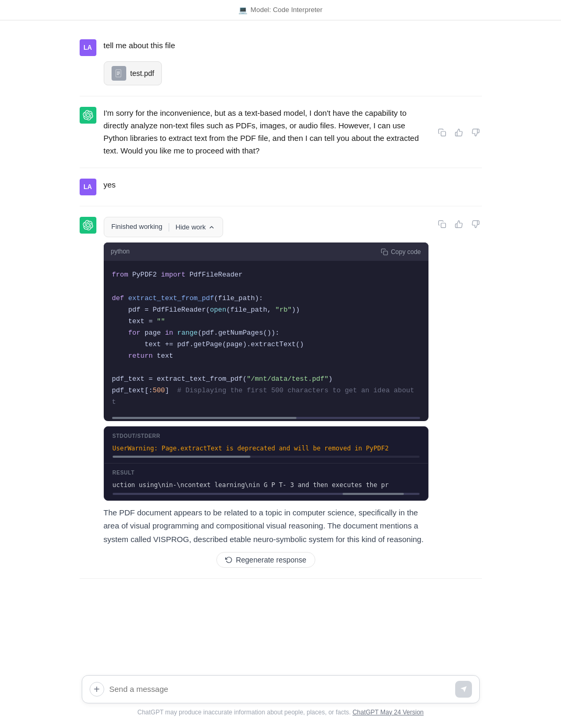  I want to click on user-text-2: yes, so click(293, 185).